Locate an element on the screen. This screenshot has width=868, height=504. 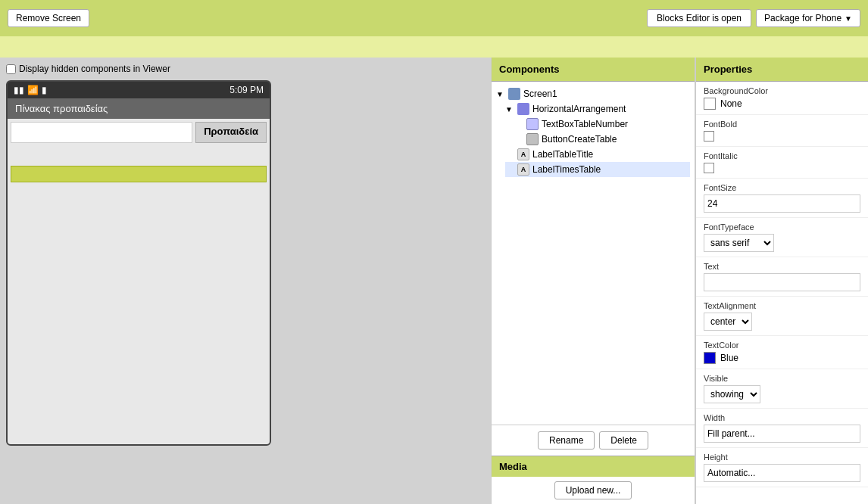
background-color-swatch is located at coordinates (710, 104).